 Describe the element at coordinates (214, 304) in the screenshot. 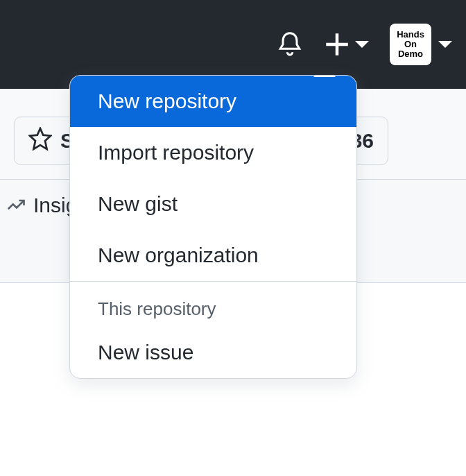

I see `menu-section-header: This repository` at that location.